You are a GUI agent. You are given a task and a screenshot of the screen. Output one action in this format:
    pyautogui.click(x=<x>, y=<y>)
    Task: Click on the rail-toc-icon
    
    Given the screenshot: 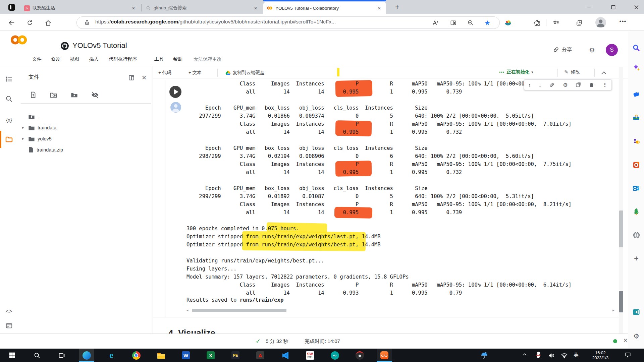 What is the action you would take?
    pyautogui.click(x=9, y=79)
    